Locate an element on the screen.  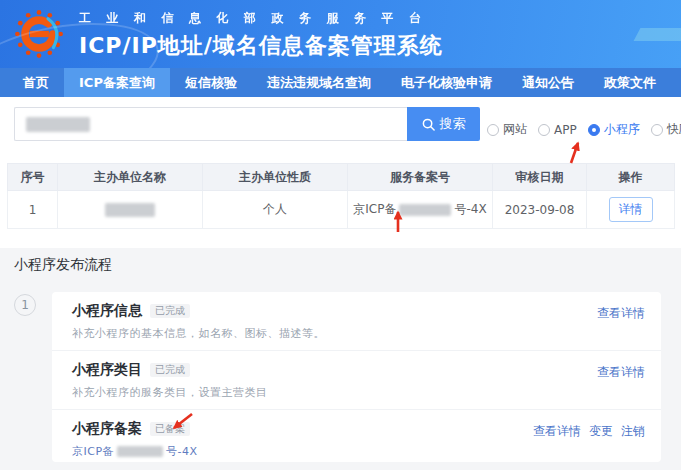
step-description: 补充小程序的服务类目，设置主营类目 is located at coordinates (358, 392).